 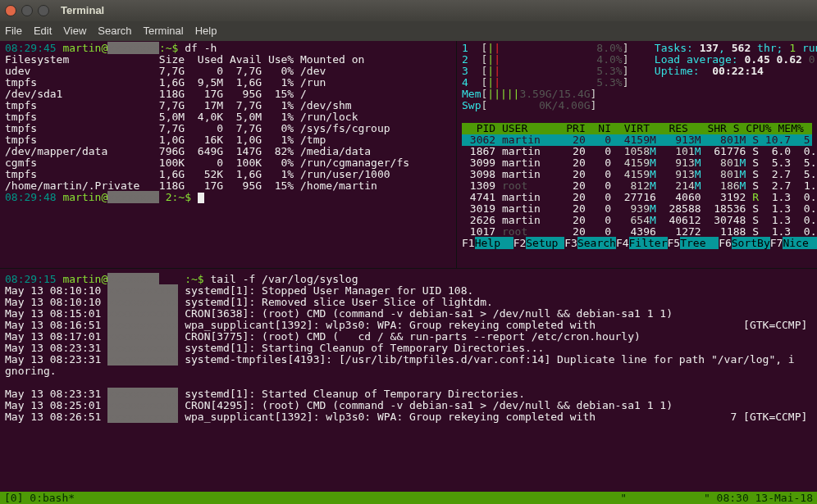 I want to click on status-right: " " 08:30 13-Mai-18, so click(x=717, y=498).